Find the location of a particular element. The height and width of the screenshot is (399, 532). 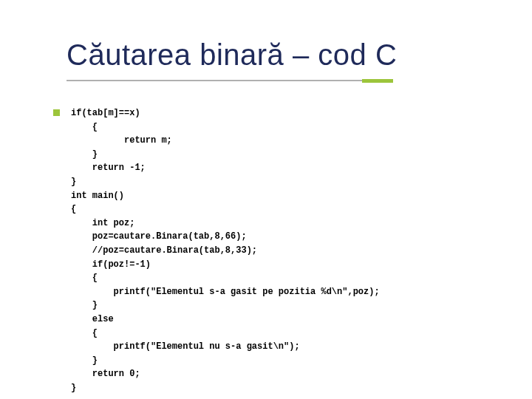

page-title: Căutarea binară – cod C is located at coordinates (284, 55).